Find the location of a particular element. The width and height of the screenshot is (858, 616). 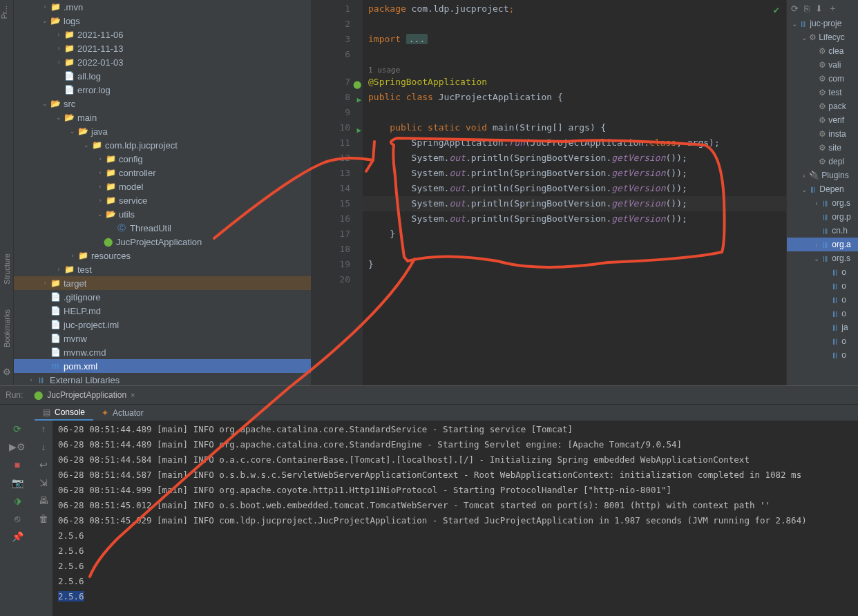

tree-controller: ›📁controller is located at coordinates (162, 173).